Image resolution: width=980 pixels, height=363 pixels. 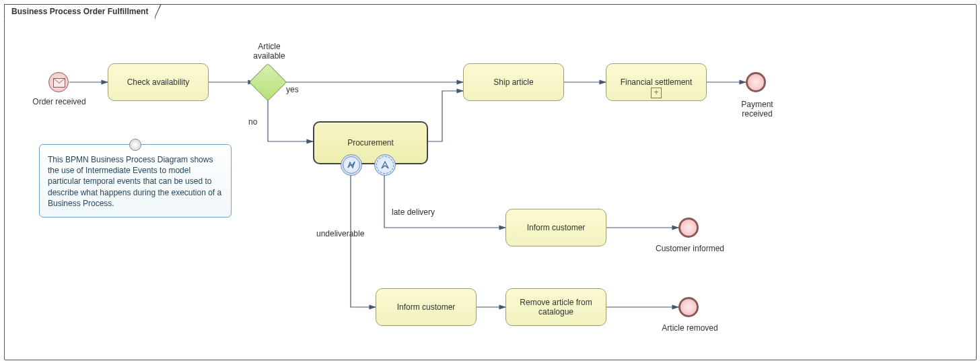 I want to click on gateway-no-label: no, so click(x=253, y=122).